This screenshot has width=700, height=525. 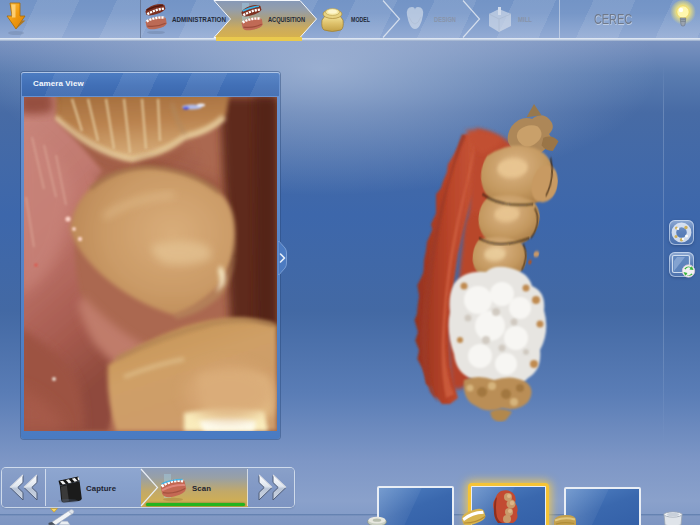 What do you see at coordinates (360, 20) in the screenshot?
I see `svg-text: MODEL` at bounding box center [360, 20].